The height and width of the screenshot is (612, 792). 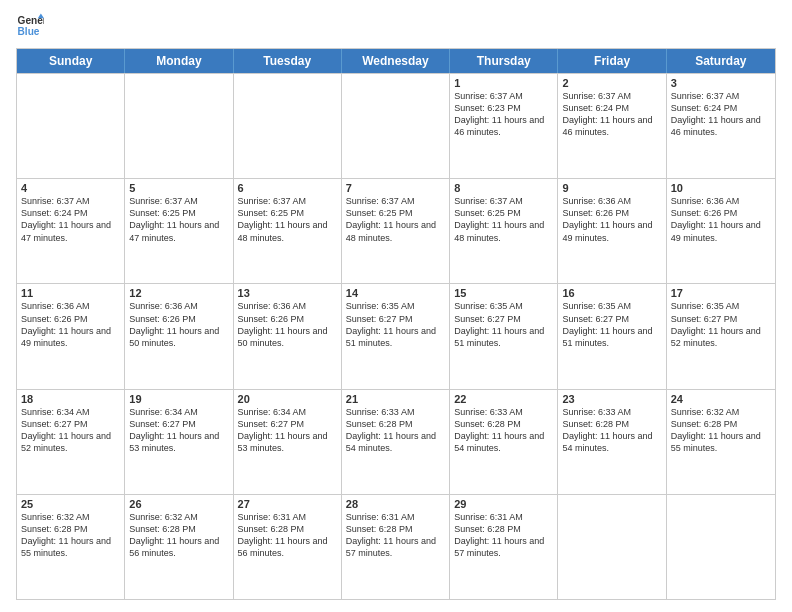 I want to click on day-number: 1, so click(x=504, y=83).